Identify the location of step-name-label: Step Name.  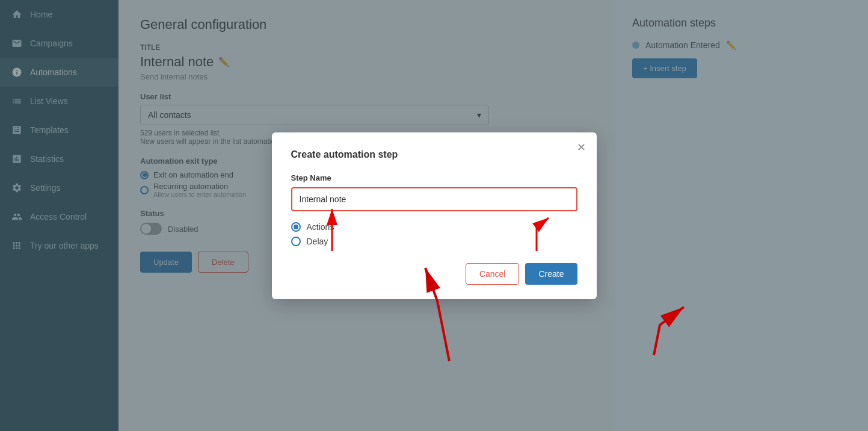
(434, 178).